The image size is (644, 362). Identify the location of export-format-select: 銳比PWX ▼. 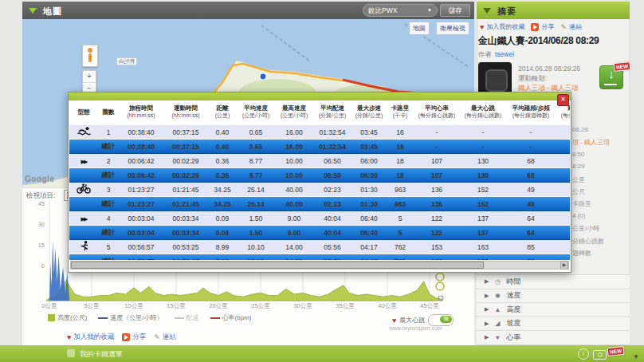
(400, 10).